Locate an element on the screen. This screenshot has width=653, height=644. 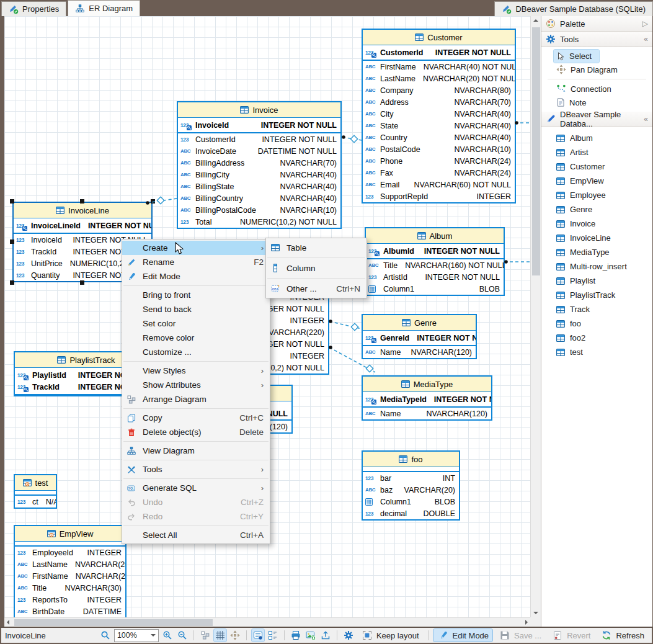
column-row: ABCBillingStateNVARCHAR(40) is located at coordinates (259, 186).